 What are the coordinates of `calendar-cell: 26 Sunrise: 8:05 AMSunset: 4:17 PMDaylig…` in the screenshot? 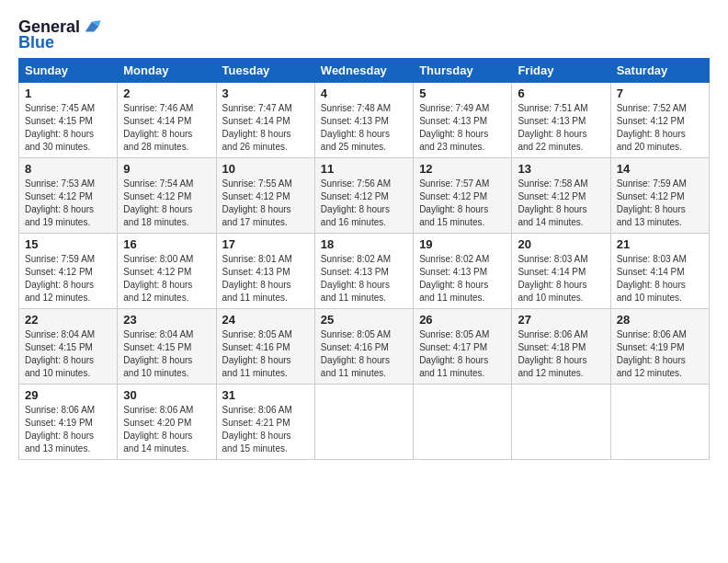 It's located at (463, 347).